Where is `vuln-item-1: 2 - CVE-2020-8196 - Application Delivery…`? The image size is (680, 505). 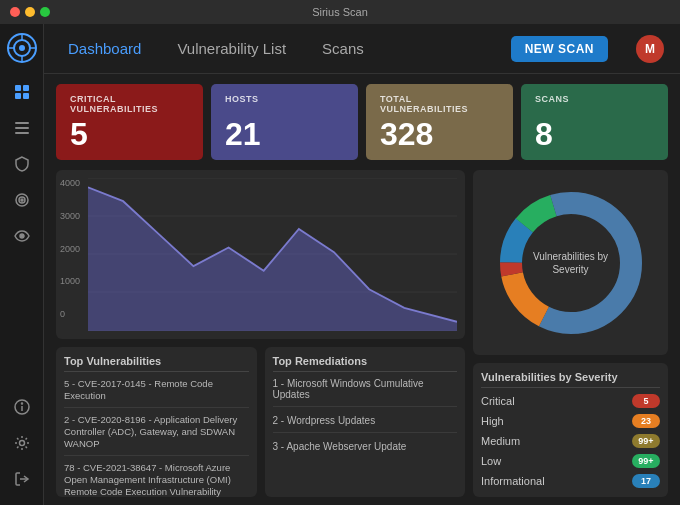 vuln-item-1: 2 - CVE-2020-8196 - Application Delivery… is located at coordinates (156, 435).